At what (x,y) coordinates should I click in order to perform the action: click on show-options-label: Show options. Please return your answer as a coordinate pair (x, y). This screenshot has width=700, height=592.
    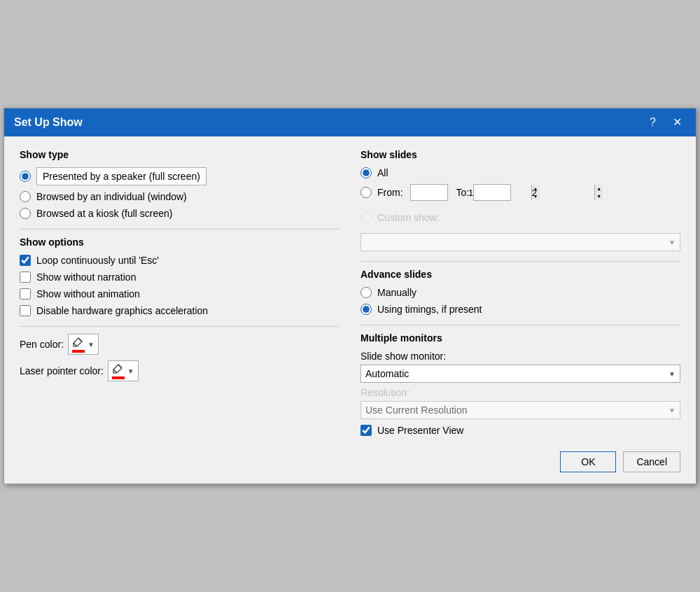
    Looking at the image, I should click on (179, 242).